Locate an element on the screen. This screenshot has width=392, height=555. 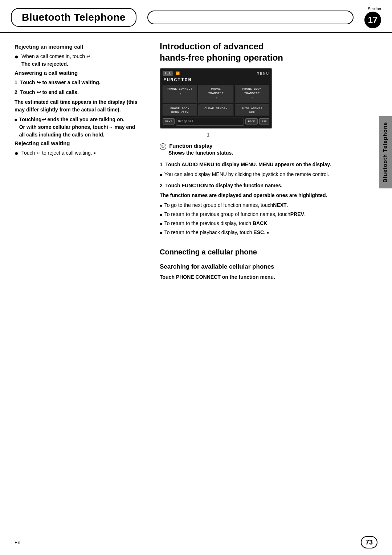
menu-label-number: 1 is located at coordinates (240, 135).